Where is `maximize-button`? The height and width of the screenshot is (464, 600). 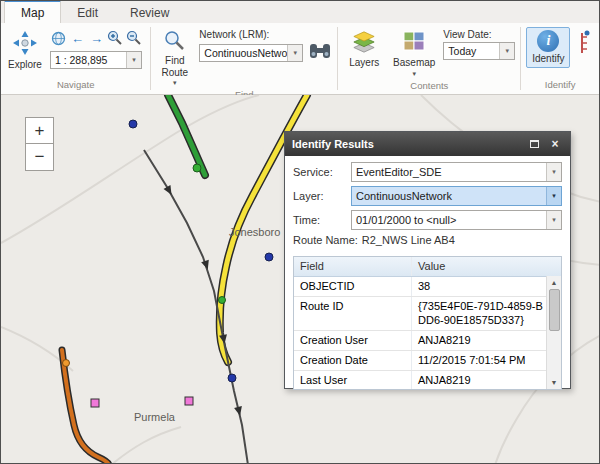
maximize-button is located at coordinates (534, 144).